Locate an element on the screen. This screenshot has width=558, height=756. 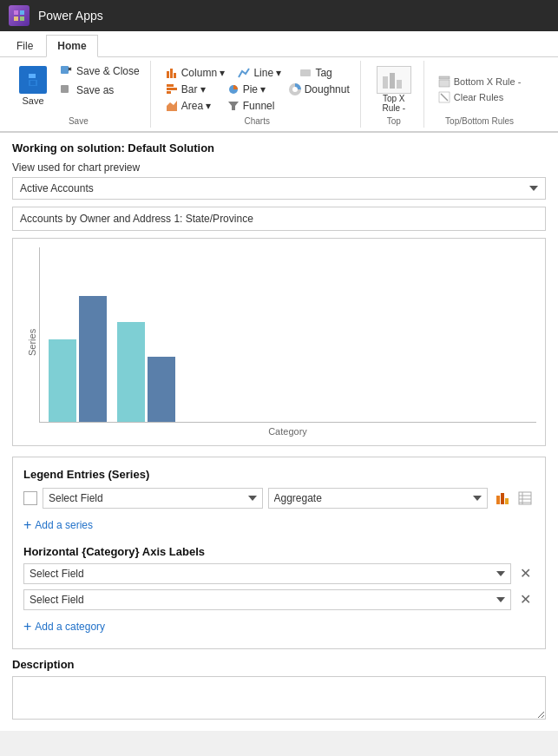
view-dropdown: Active Accounts All Accounts is located at coordinates (279, 188).